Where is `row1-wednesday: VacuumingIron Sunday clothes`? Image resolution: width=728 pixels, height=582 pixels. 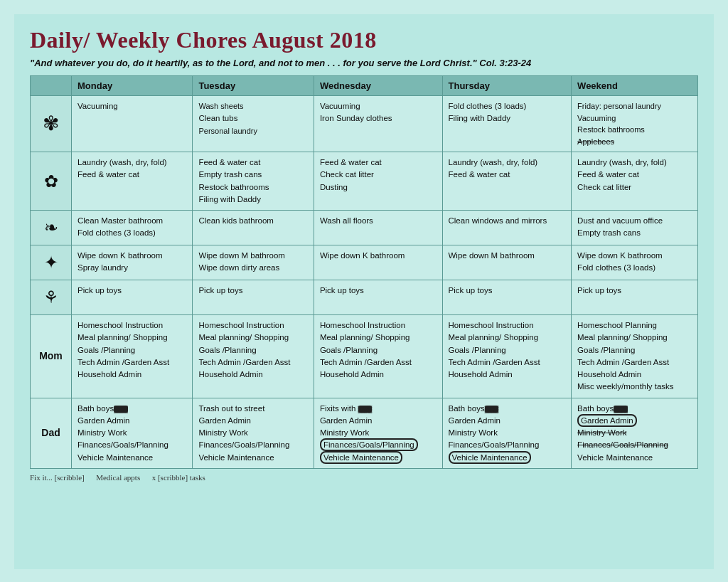
row1-wednesday: VacuumingIron Sunday clothes is located at coordinates (378, 124).